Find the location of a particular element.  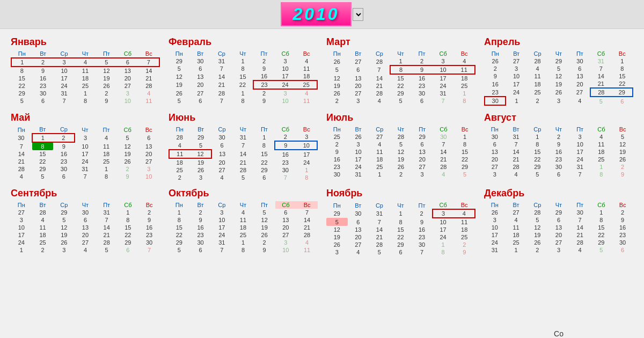

calendar-day: 13 is located at coordinates (358, 78).